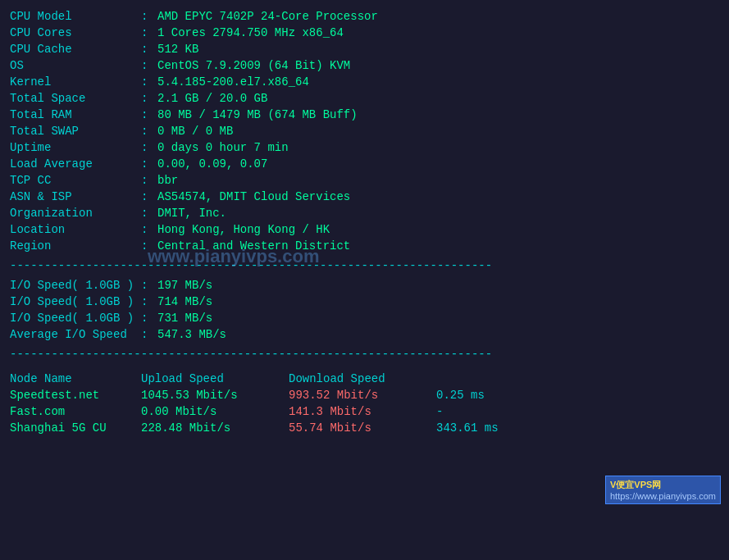 This screenshot has height=560, width=729. I want to click on system-info-row: OS : CentOS 7.9.2009 (64 Bit) KVM, so click(364, 66).